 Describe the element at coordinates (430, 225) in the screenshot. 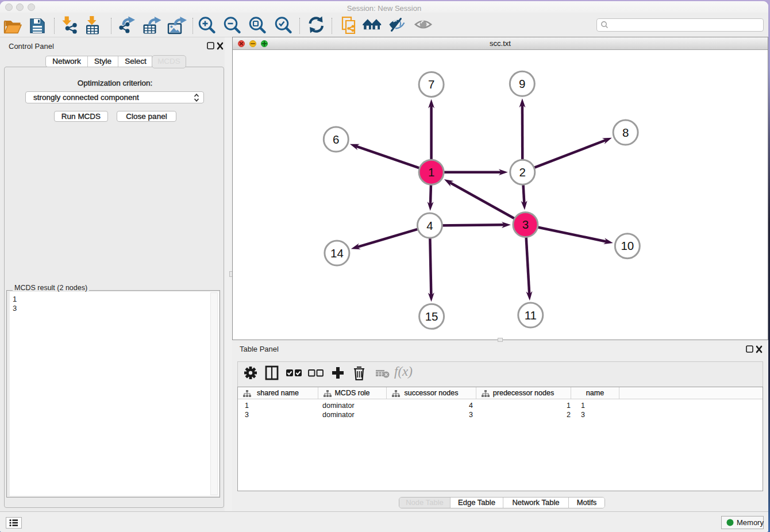

I see `svg-text: 4` at that location.